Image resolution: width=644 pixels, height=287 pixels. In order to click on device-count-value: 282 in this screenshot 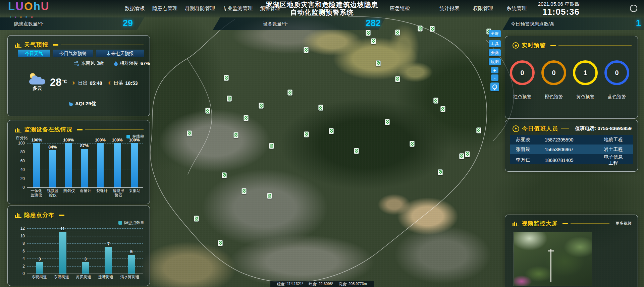, I will do `click(373, 23)`.